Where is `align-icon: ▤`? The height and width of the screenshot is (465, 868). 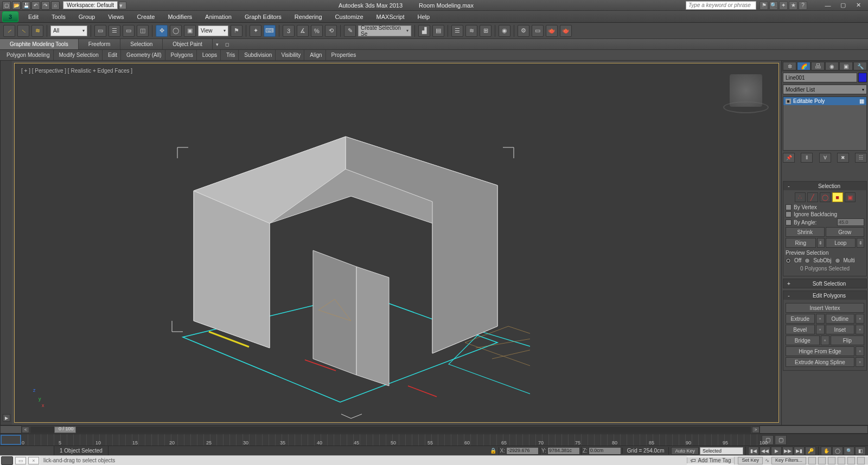 align-icon: ▤ is located at coordinates (438, 31).